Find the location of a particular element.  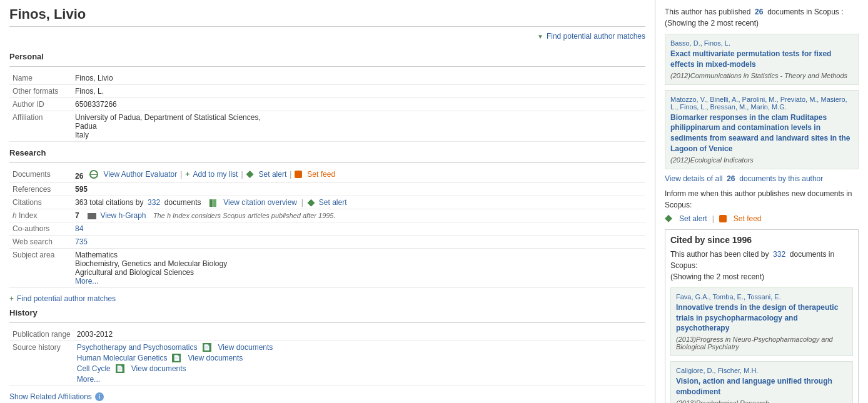

subject-area-label: Subject area is located at coordinates (41, 269).